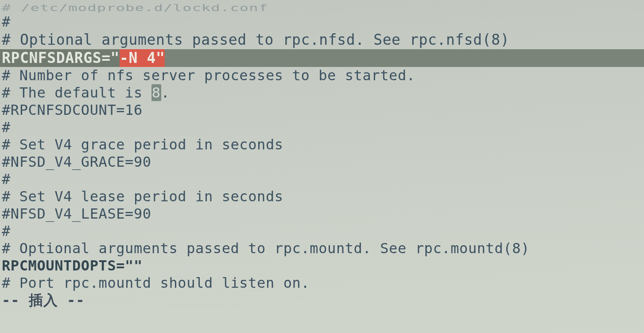 This screenshot has height=333, width=644. I want to click on file-line-3-highlight: RPCNFSDARGS="-N 4", so click(322, 58).